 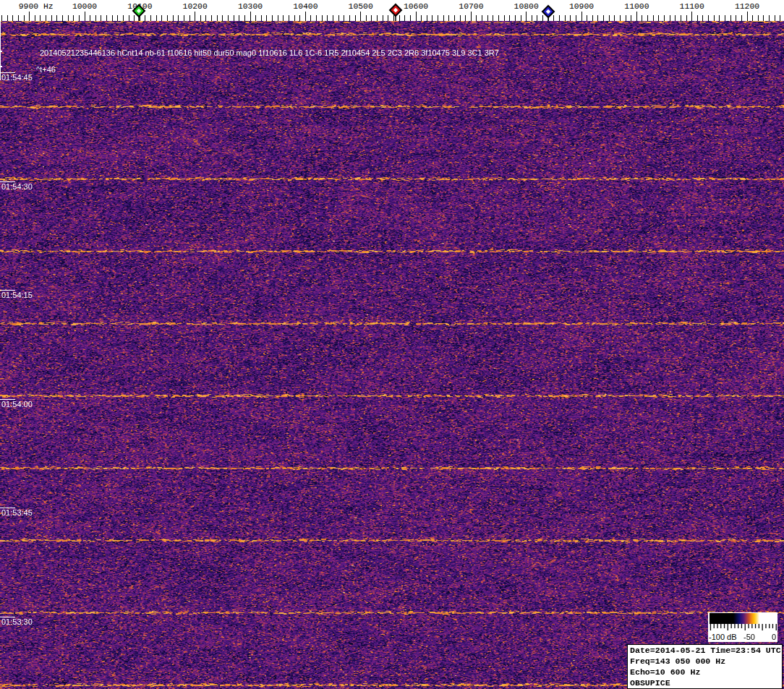 I want to click on svg-text: 10500, so click(x=361, y=7).